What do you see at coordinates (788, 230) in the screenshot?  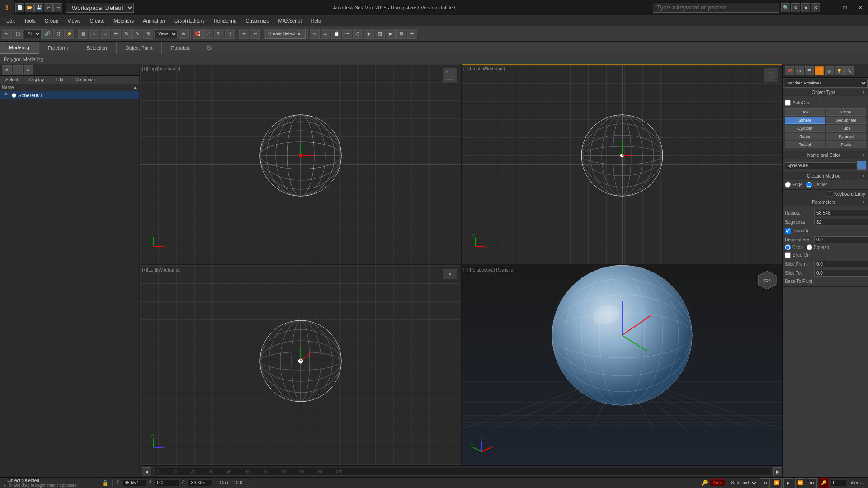 I see `smooth-check` at bounding box center [788, 230].